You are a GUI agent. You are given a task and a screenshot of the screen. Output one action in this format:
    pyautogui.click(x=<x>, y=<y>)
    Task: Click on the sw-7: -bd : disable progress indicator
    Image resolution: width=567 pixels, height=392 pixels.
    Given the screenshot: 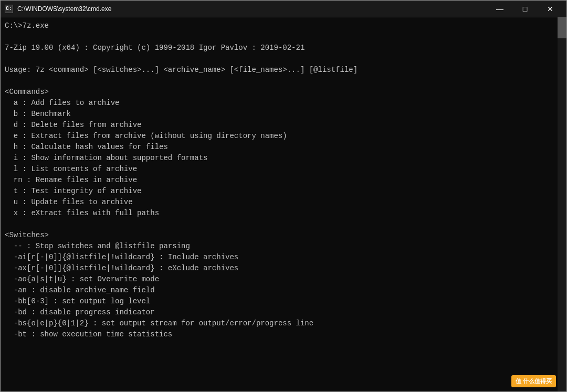 What is the action you would take?
    pyautogui.click(x=80, y=312)
    